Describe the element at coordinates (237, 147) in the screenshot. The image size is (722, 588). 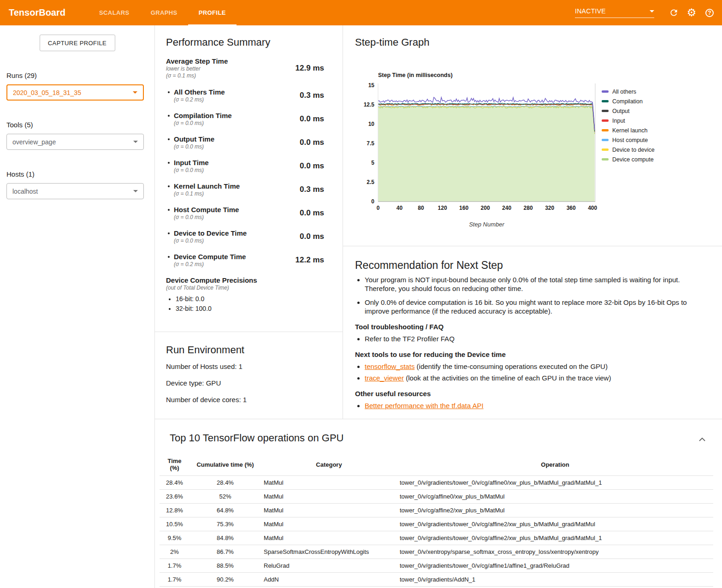
I see `metric-sigma: (σ = 0.0 ms)` at that location.